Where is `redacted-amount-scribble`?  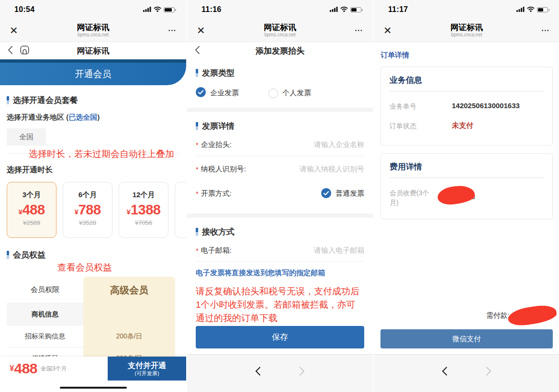 redacted-amount-scribble is located at coordinates (532, 315).